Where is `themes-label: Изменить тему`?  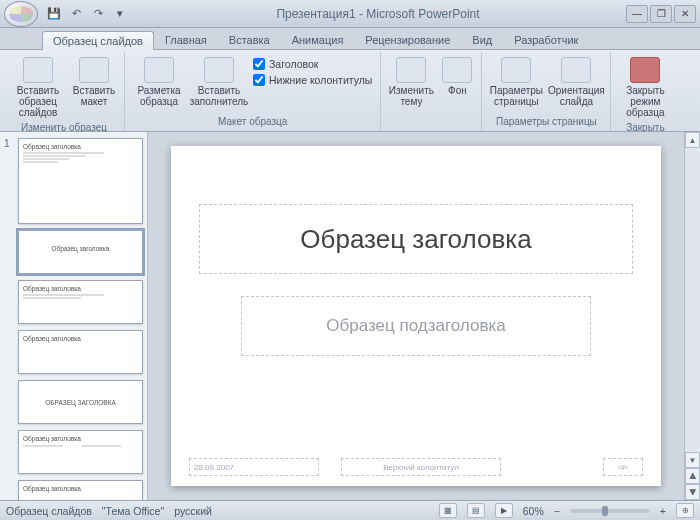 themes-label: Изменить тему is located at coordinates (412, 96).